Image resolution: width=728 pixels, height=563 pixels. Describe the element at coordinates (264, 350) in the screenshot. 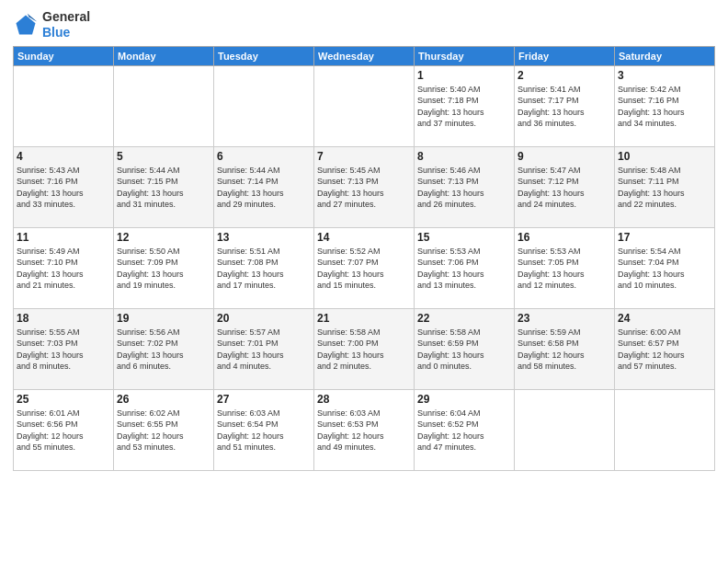

I see `day-info: Sunrise: 5:57 AM Sunset: 7:01 PM Dayligh…` at that location.